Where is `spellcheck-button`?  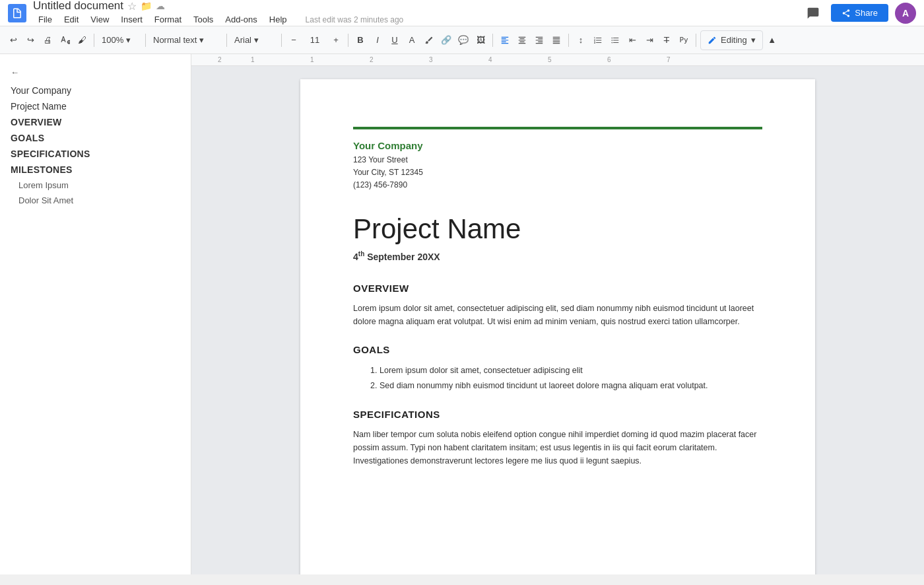
spellcheck-button is located at coordinates (65, 40).